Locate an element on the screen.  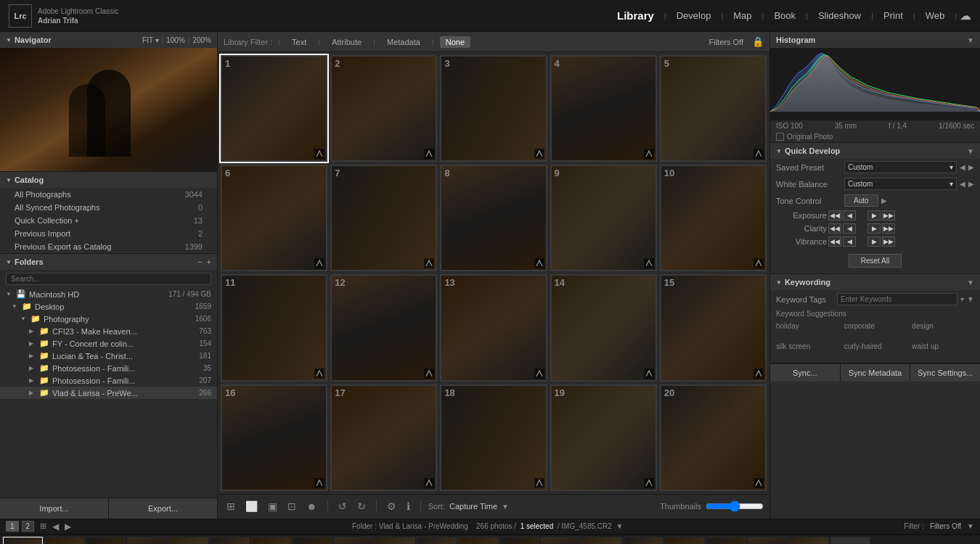
folder-macintosh-hd: ▼ 💾 Macintosh HD 171 / 494 GB is located at coordinates (109, 294).